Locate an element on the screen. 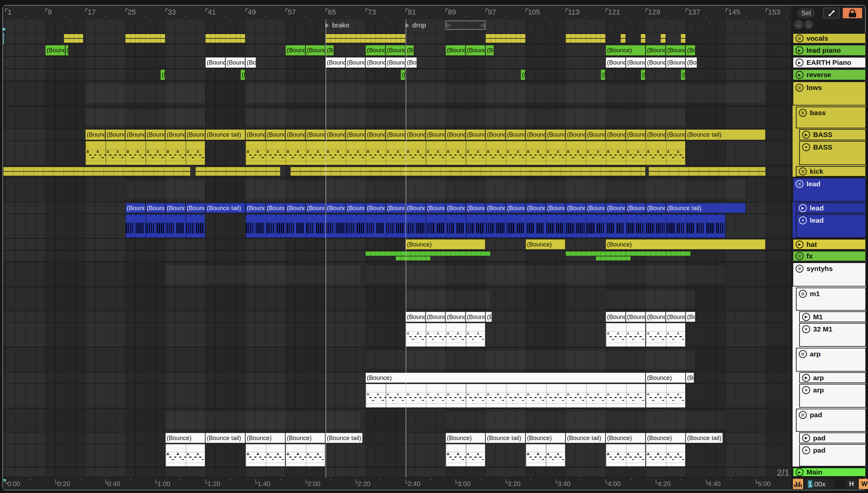 Image resolution: width=868 pixels, height=493 pixels. link-icon is located at coordinates (832, 13).